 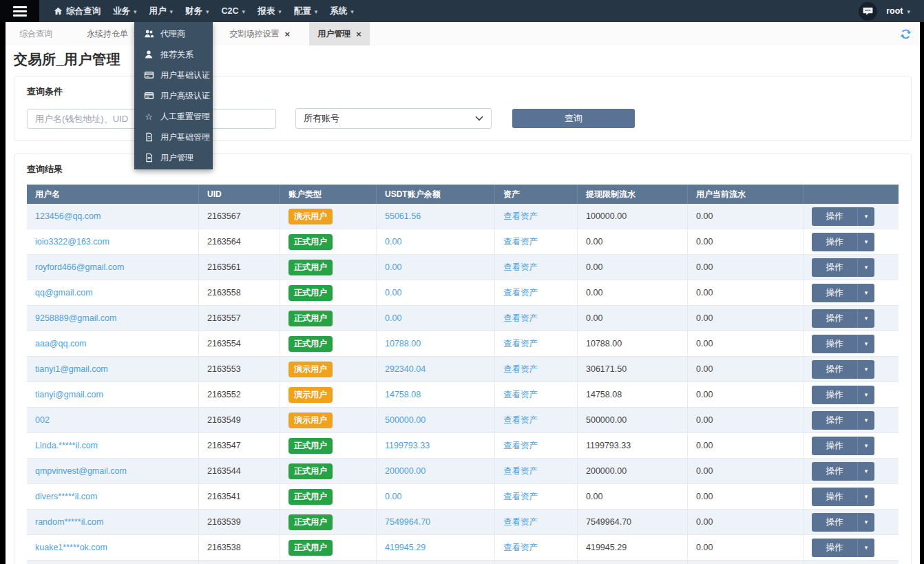 I want to click on chat-button, so click(x=868, y=11).